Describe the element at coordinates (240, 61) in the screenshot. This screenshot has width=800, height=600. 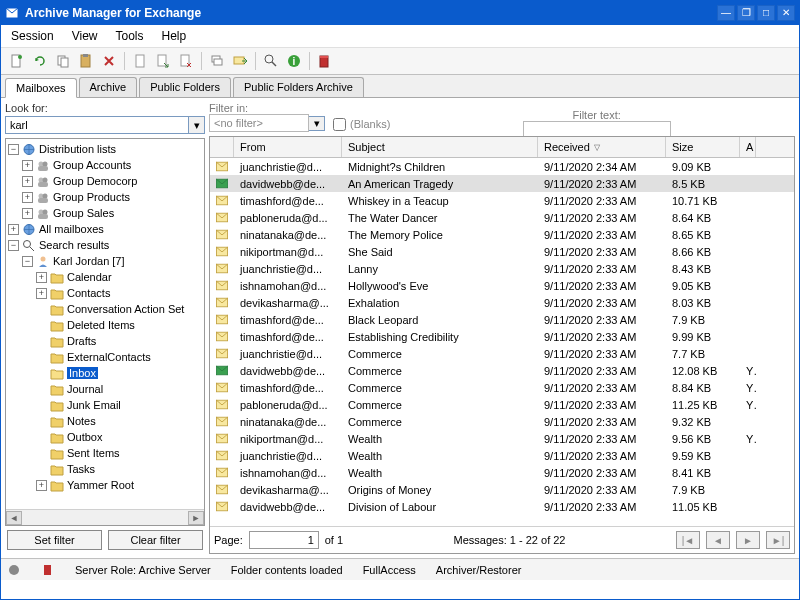
I see `tool-send-icon` at that location.